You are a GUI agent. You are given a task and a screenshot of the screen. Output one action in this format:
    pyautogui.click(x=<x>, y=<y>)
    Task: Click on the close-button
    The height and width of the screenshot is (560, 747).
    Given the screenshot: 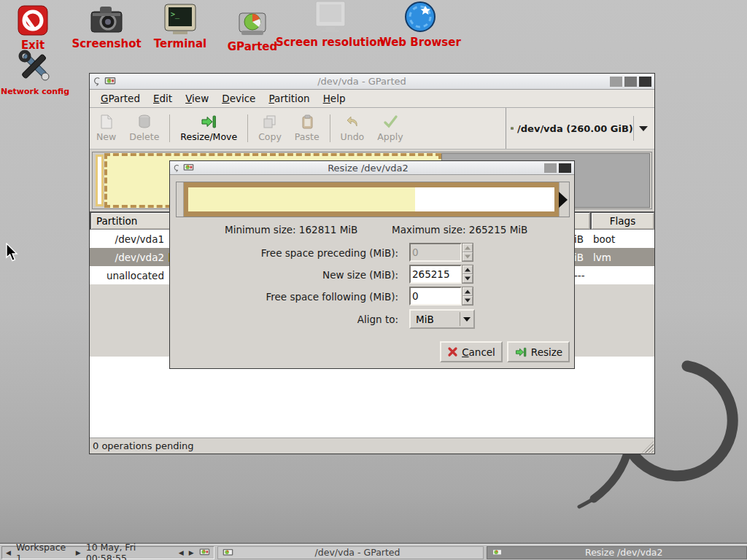 What is the action you would take?
    pyautogui.click(x=645, y=82)
    